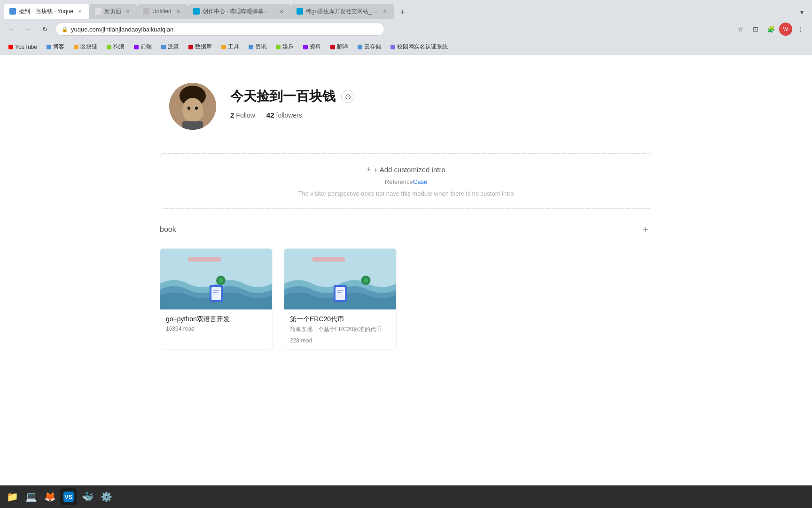 Image resolution: width=812 pixels, height=508 pixels. I want to click on bookmark-entertainment-label: 娱乐, so click(288, 47).